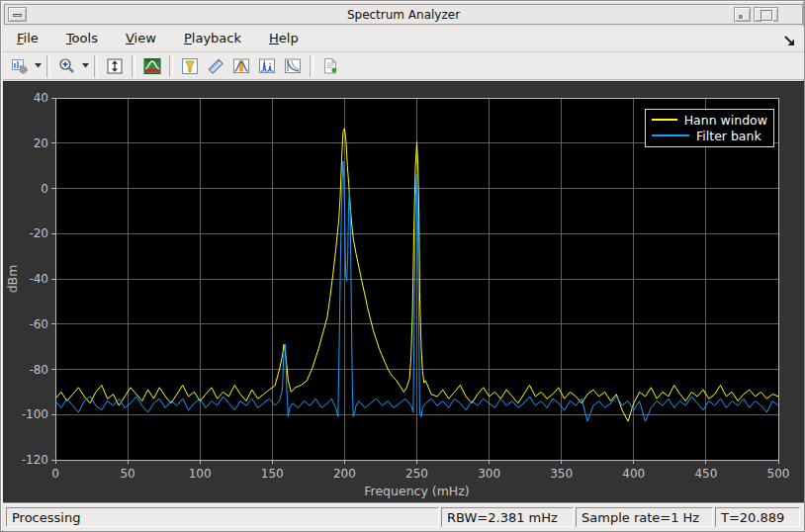  Describe the element at coordinates (36, 414) in the screenshot. I see `svg-text: -100` at that location.